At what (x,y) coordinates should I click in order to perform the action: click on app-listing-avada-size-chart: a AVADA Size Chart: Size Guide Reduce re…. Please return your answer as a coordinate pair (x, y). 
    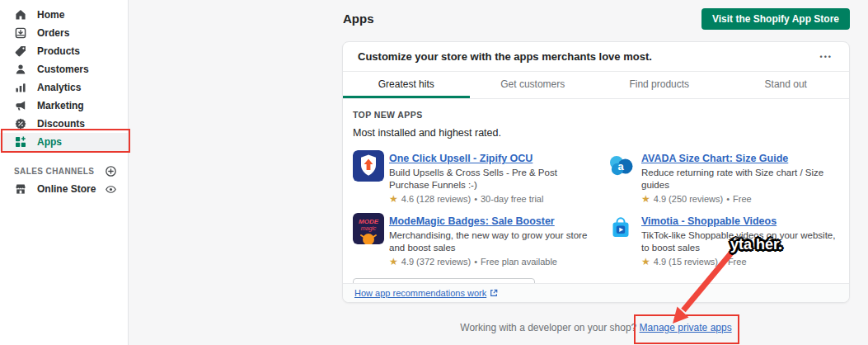
    Looking at the image, I should click on (720, 177).